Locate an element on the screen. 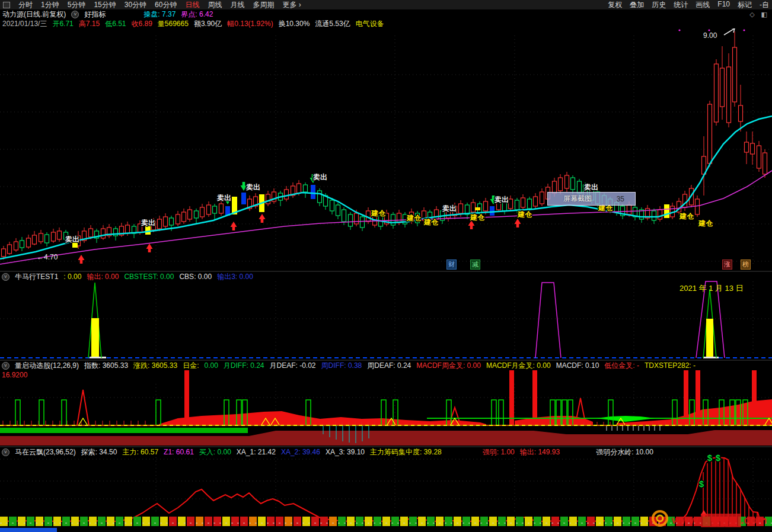 This screenshot has height=532, width=772. menu-item-9: 多周期 is located at coordinates (263, 5).